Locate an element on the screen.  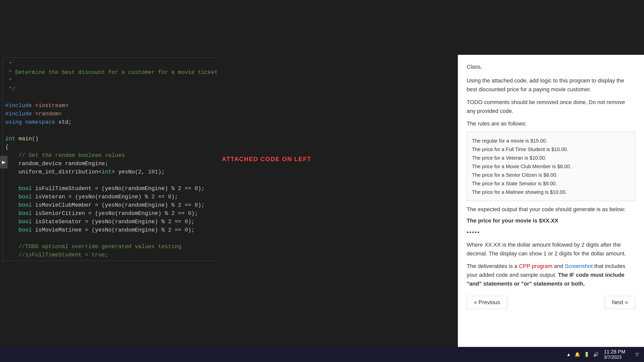
rule-5: The price for a Senior Citizen is $8.00. is located at coordinates (551, 175).